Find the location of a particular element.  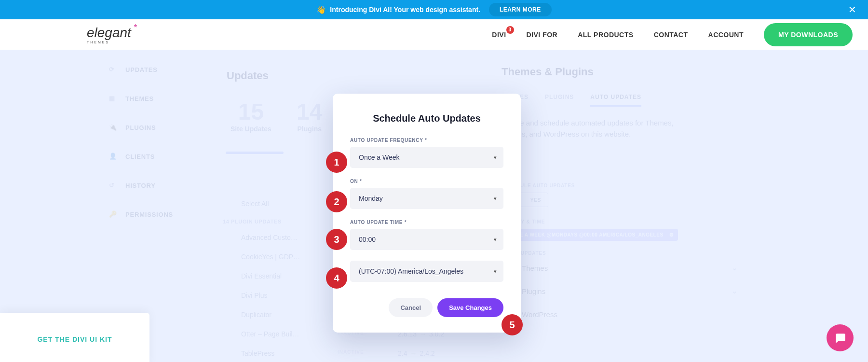

logo-text: elegant is located at coordinates (109, 33).